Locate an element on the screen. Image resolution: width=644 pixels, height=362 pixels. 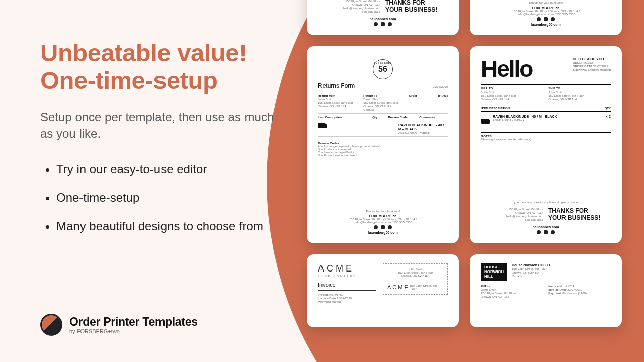
template-card-acme: ACME SHOE COMPANY Invoice Invoice No. #1… is located at coordinates (383, 291).